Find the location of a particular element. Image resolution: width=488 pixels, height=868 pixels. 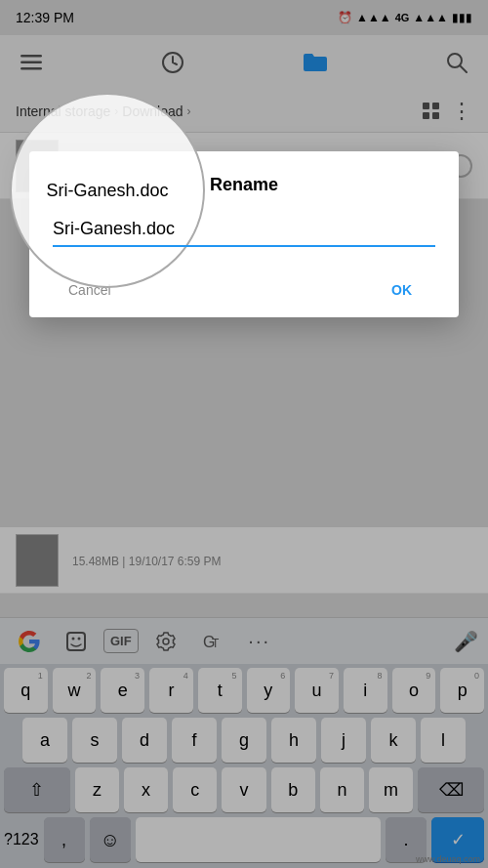

modal-title: Rename is located at coordinates (244, 186).